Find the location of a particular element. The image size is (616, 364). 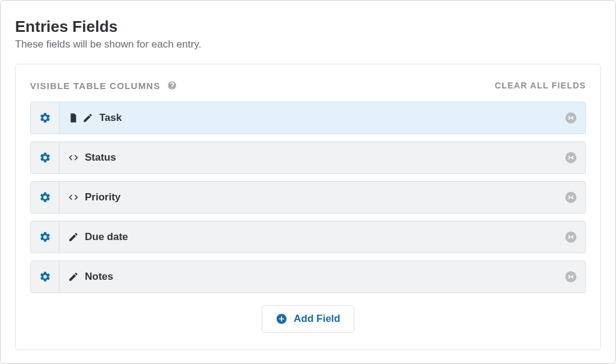

add-field-button: Add Field is located at coordinates (308, 319).